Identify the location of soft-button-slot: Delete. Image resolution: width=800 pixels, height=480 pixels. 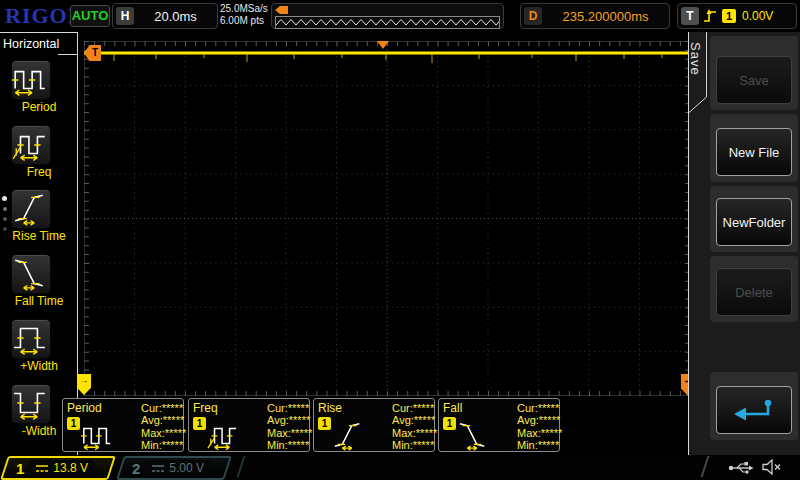
(754, 289).